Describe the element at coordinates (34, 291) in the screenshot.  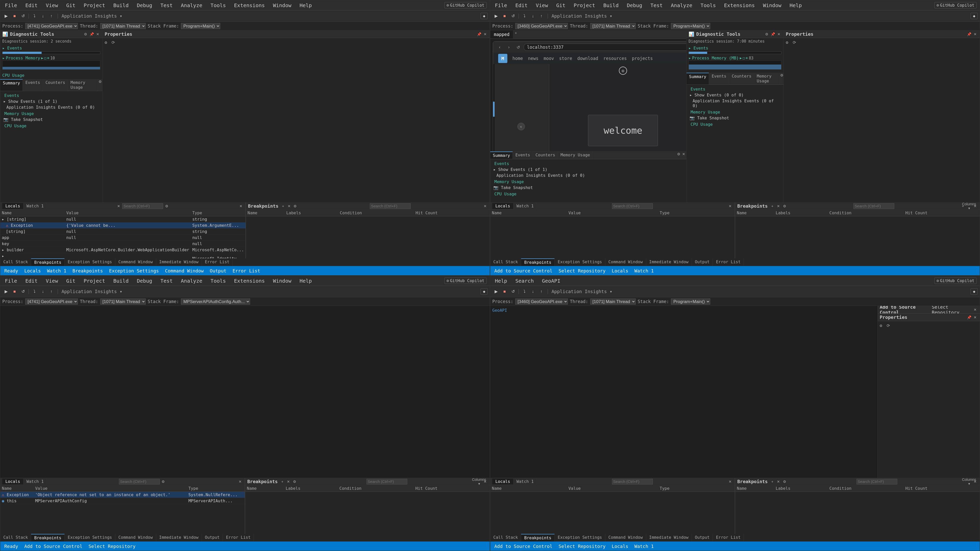
I see `step-over-btn-bl: ⤵` at that location.